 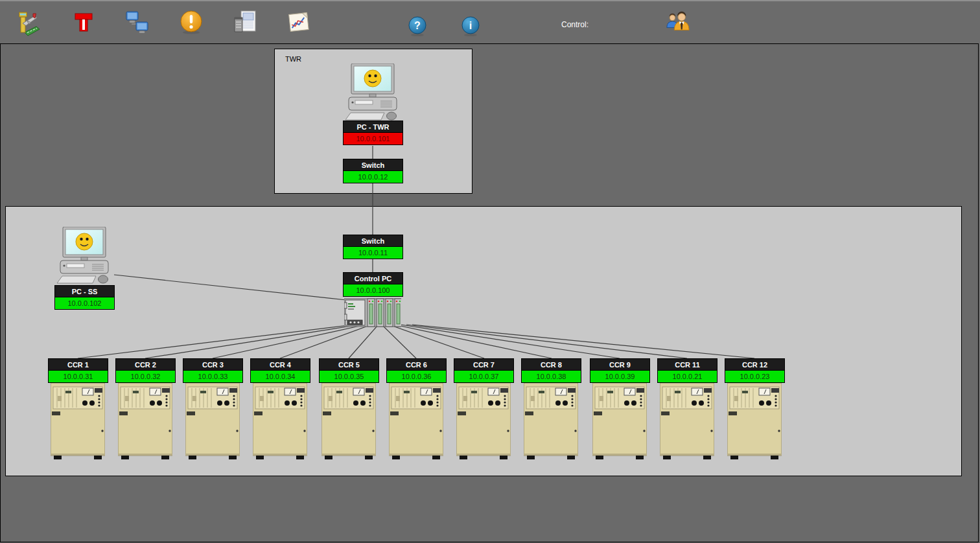 I want to click on control-label: Control:, so click(x=575, y=25).